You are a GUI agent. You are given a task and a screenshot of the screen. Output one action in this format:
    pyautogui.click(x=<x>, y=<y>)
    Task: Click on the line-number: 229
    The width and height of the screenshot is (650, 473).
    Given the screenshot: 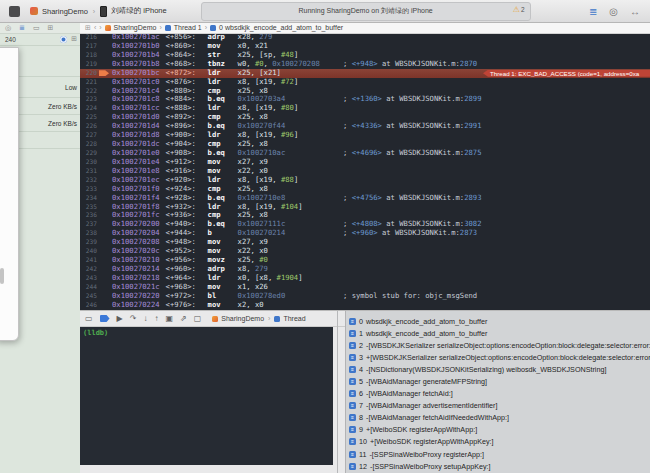 What is the action you would take?
    pyautogui.click(x=88, y=154)
    